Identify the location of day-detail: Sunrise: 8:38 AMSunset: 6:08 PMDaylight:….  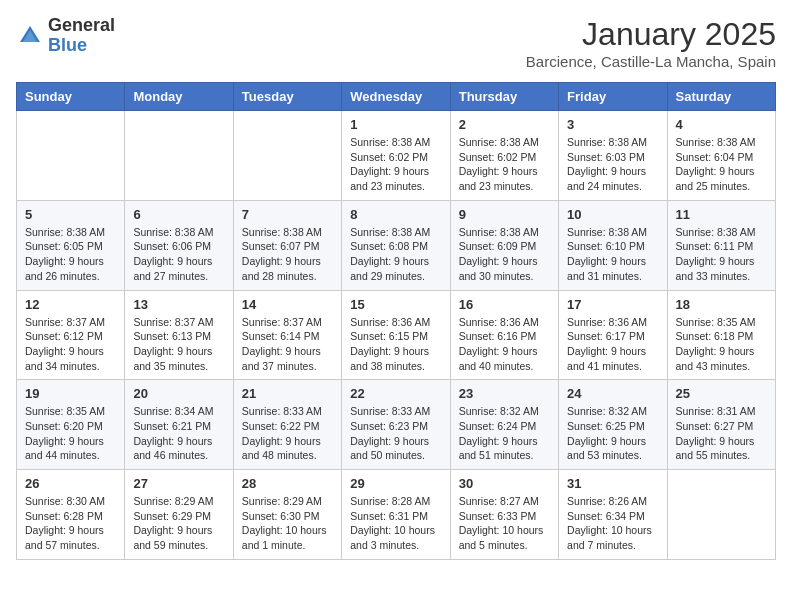
(396, 254).